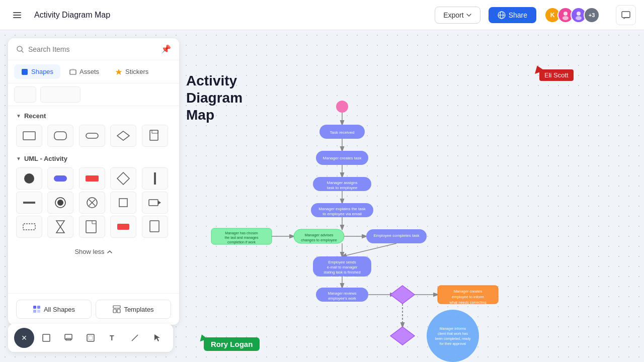 This screenshot has height=362, width=644. I want to click on svg-text: employee's work, so click(342, 299).